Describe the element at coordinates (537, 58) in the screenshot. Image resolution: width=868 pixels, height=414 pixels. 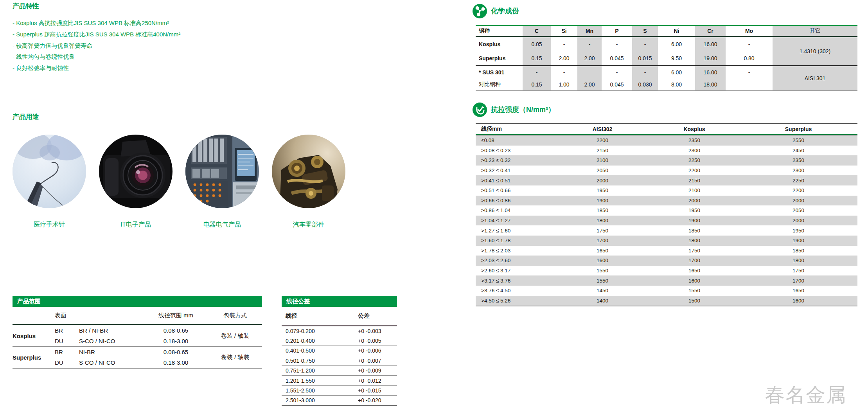
I see `value-c: 0.15` at that location.